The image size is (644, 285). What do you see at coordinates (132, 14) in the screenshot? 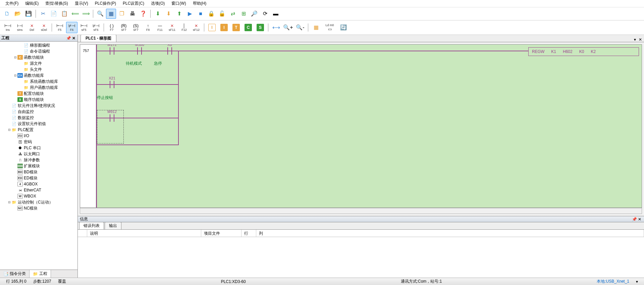
I see `print-button: 🖶` at bounding box center [132, 14].